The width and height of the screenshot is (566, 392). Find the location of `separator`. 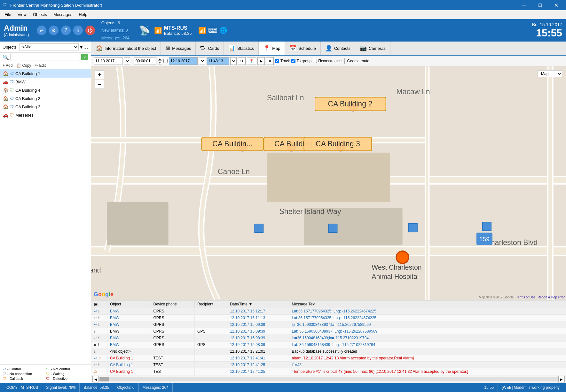

separator is located at coordinates (345, 61).